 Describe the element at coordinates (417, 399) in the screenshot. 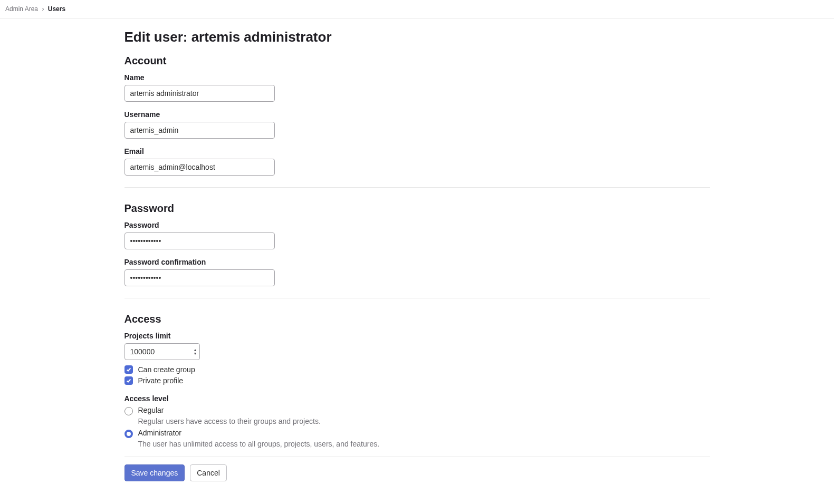

I see `access-level-label: Access level` at that location.